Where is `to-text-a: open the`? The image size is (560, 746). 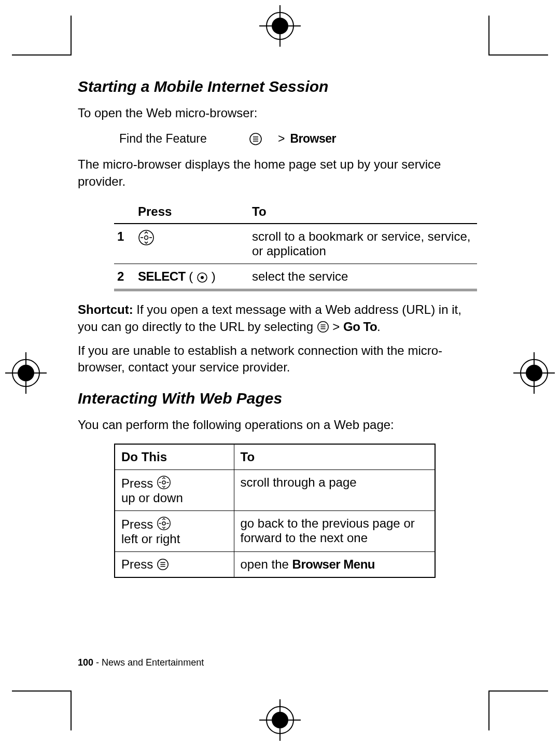
to-text-a: open the is located at coordinates (267, 564).